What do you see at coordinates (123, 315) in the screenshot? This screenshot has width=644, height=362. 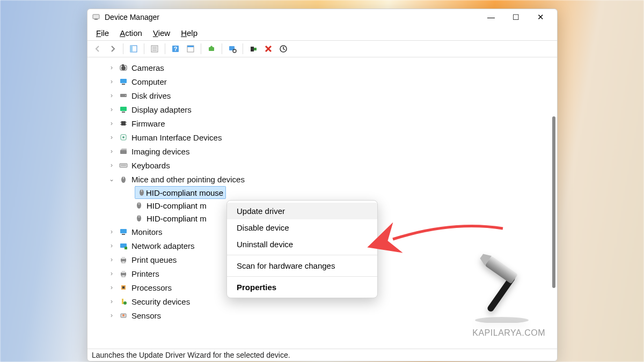 I see `sensor-icon` at bounding box center [123, 315].